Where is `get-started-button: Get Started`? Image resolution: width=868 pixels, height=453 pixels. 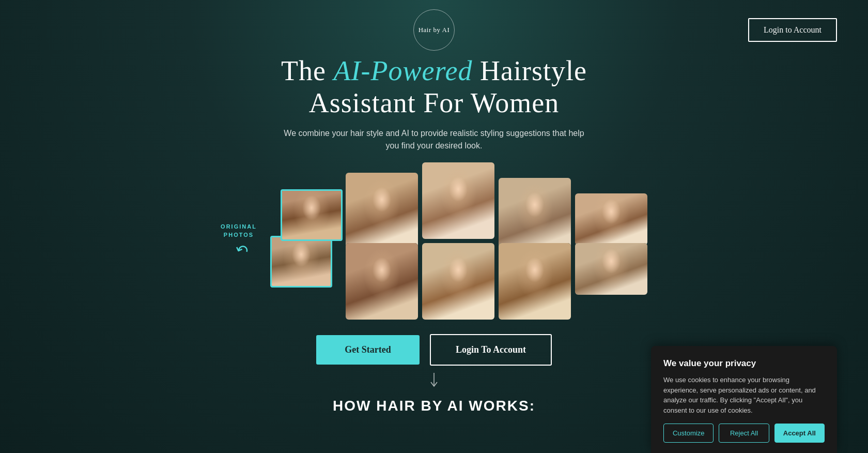 get-started-button: Get Started is located at coordinates (368, 350).